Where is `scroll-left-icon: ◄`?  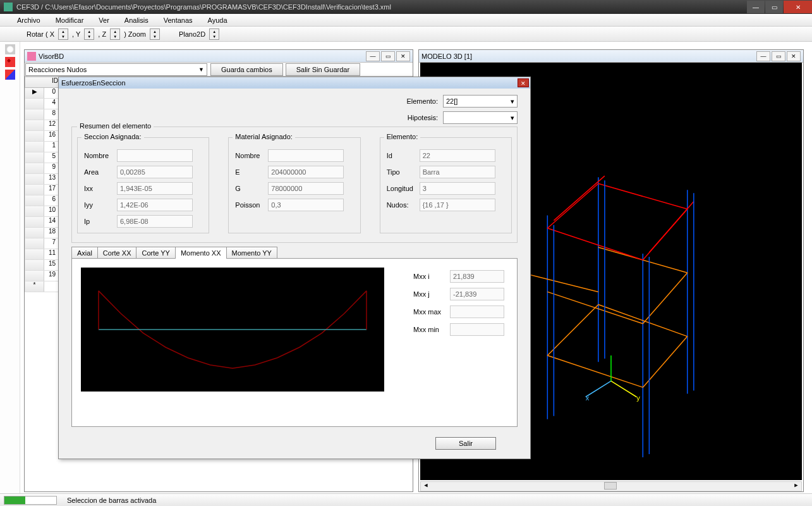
scroll-left-icon: ◄ is located at coordinates (426, 486).